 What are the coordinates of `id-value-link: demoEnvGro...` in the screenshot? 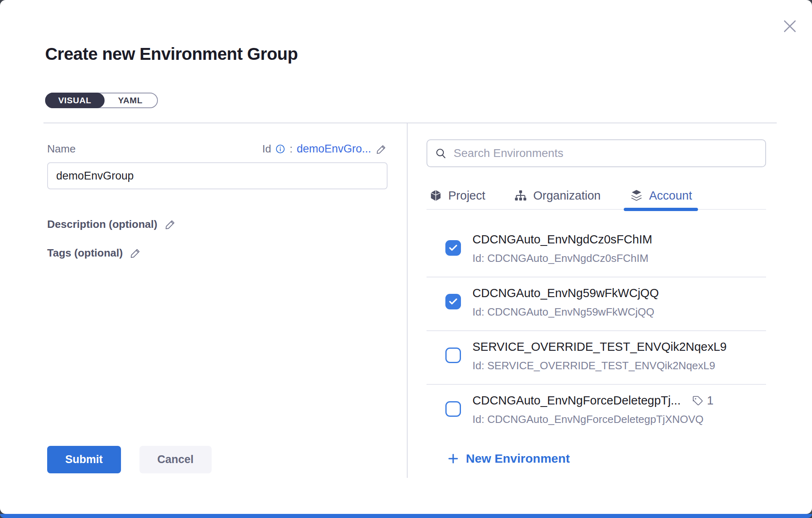 It's located at (334, 149).